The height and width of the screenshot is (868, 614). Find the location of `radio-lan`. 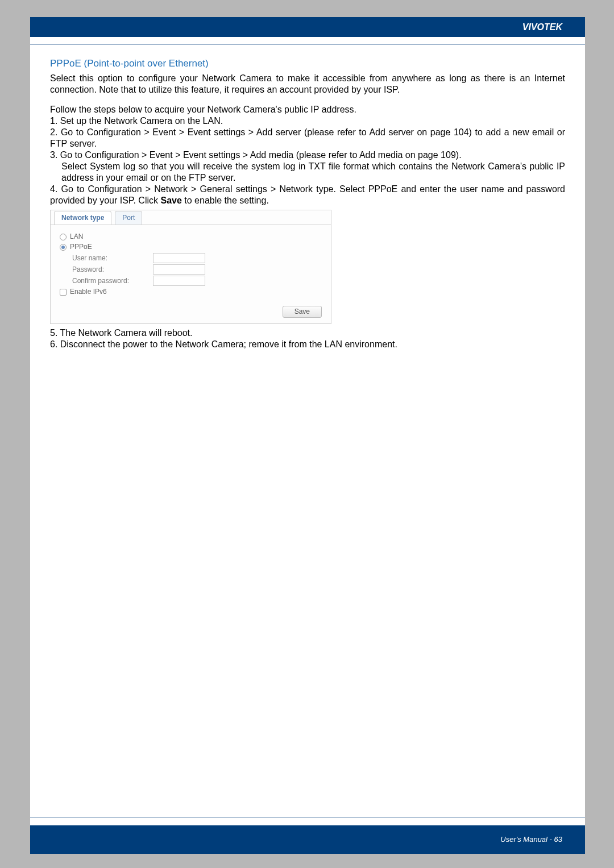

radio-lan is located at coordinates (63, 237).